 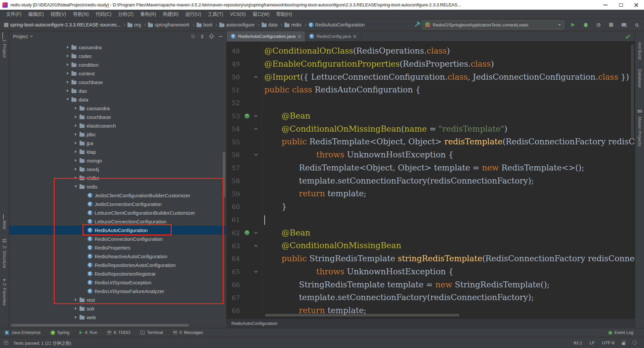 What do you see at coordinates (58, 14) in the screenshot?
I see `menu-item: 视图(V)` at bounding box center [58, 14].